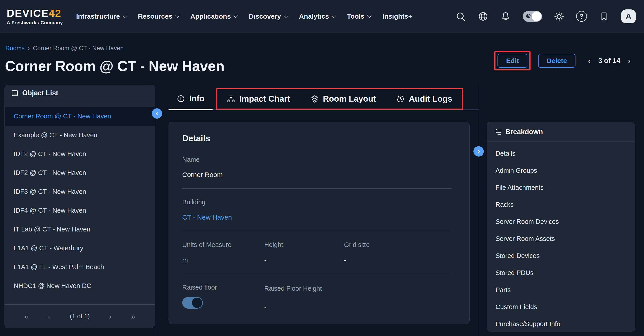 Image resolution: width=644 pixels, height=336 pixels. What do you see at coordinates (157, 16) in the screenshot?
I see `nav-menu-item: Resources` at bounding box center [157, 16].